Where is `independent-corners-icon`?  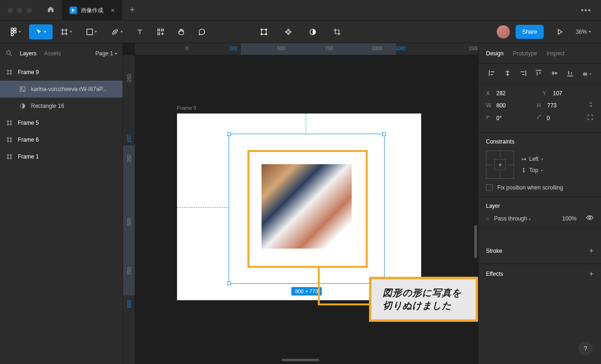 independent-corners-icon is located at coordinates (590, 118).